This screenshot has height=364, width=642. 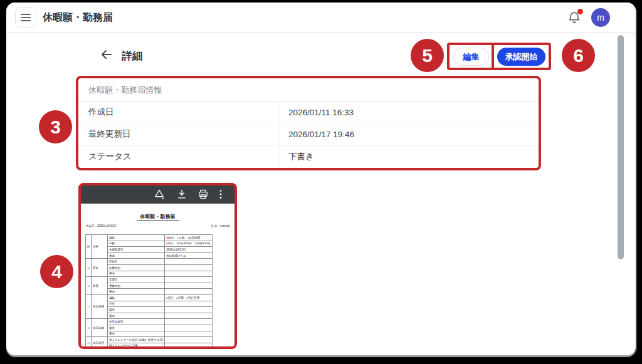 What do you see at coordinates (409, 157) in the screenshot?
I see `info-value-status: 下書き` at bounding box center [409, 157].